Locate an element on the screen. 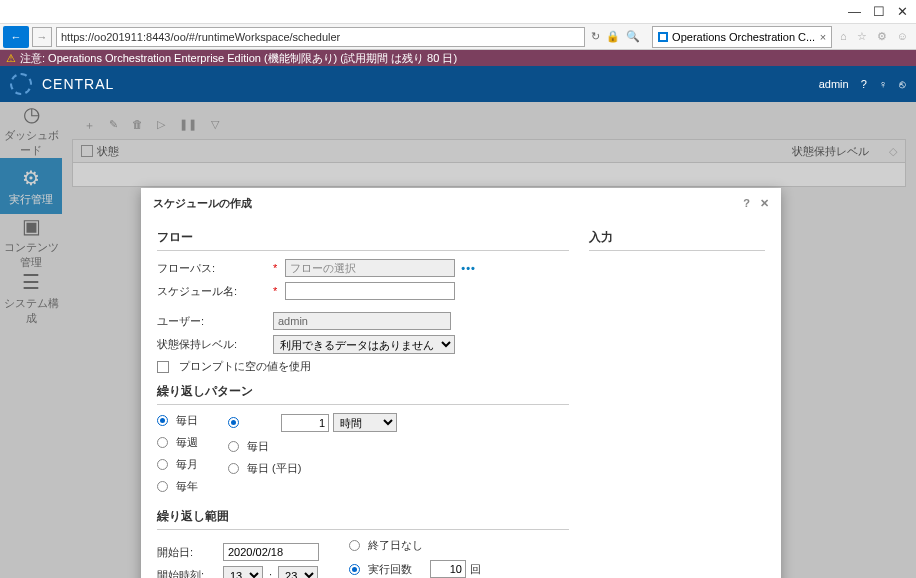  radio-weekly is located at coordinates (162, 442).